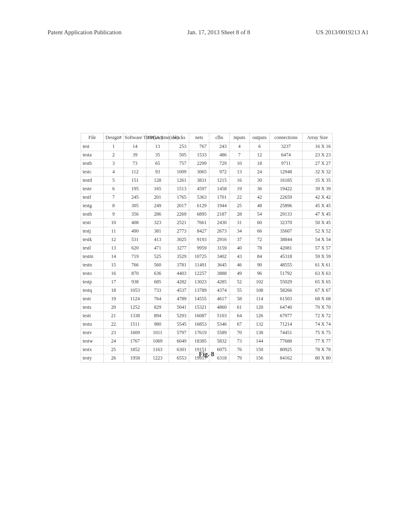 This screenshot has height=532, width=413. I want to click on cell-outputs: 66, so click(260, 231).